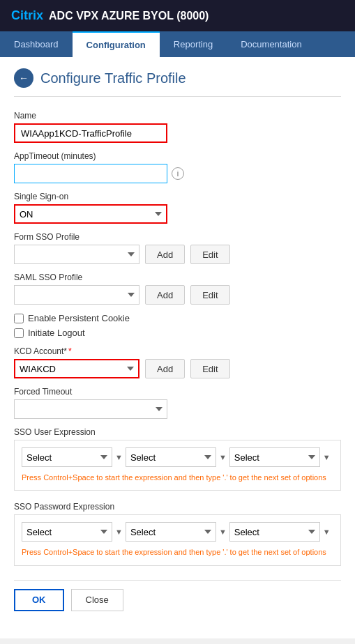 The width and height of the screenshot is (355, 644). What do you see at coordinates (165, 254) in the screenshot?
I see `form-sso-add-button: Add` at bounding box center [165, 254].